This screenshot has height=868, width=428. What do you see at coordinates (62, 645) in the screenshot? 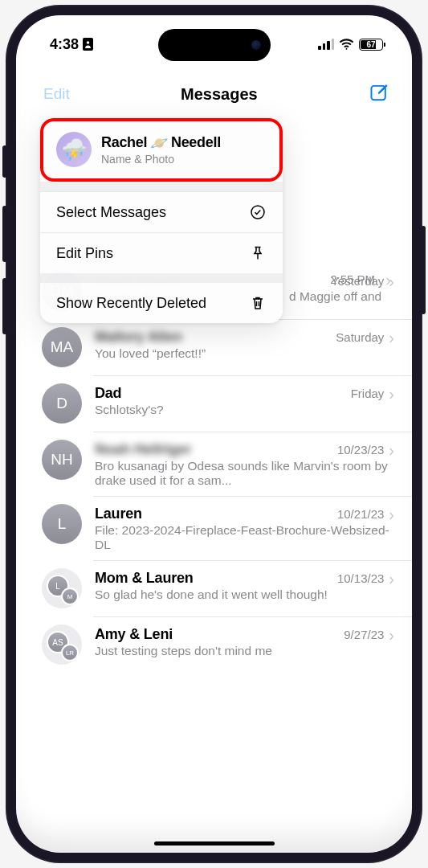
I see `avatar-group: AS LR` at bounding box center [62, 645].